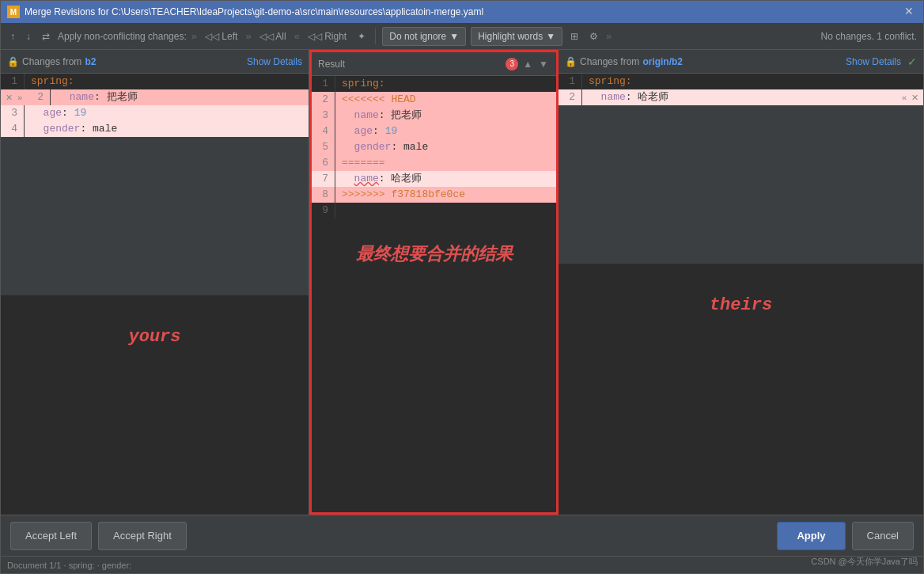 Image resolution: width=924 pixels, height=574 pixels. I want to click on cancel-button: Cancel, so click(883, 536).